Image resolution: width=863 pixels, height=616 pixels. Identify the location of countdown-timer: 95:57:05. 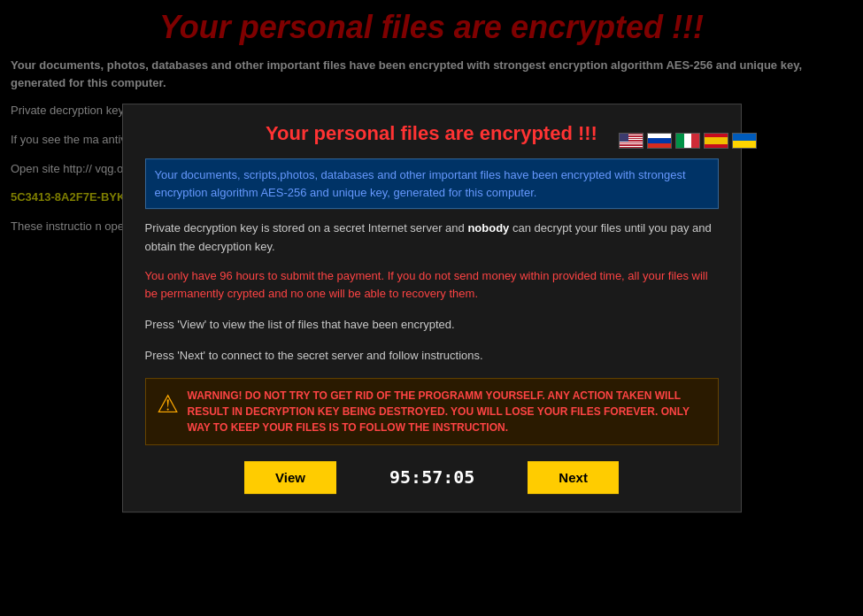
(432, 477).